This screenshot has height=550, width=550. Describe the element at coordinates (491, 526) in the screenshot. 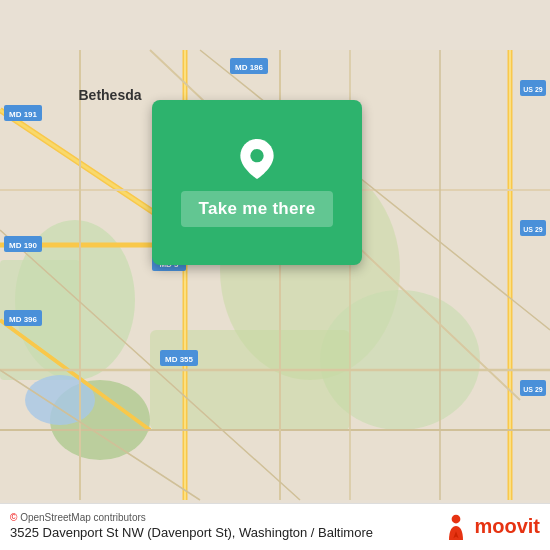

I see `moovit-logo: moovit` at that location.